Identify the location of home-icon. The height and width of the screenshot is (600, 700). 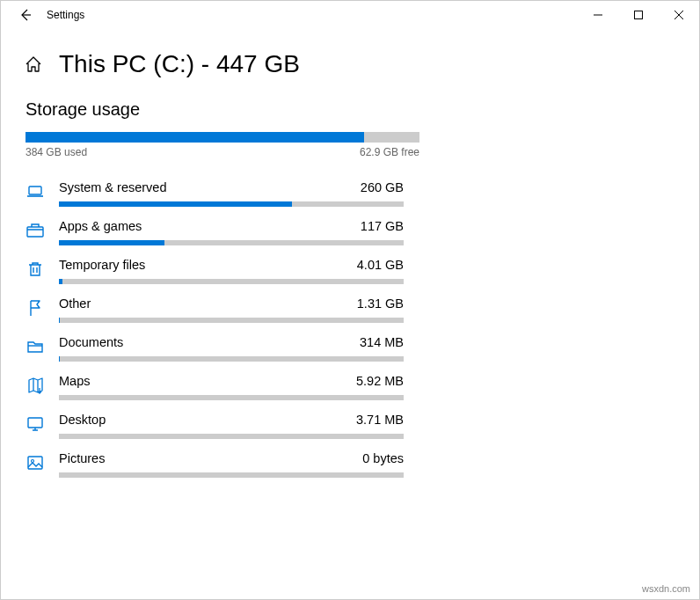
(33, 64).